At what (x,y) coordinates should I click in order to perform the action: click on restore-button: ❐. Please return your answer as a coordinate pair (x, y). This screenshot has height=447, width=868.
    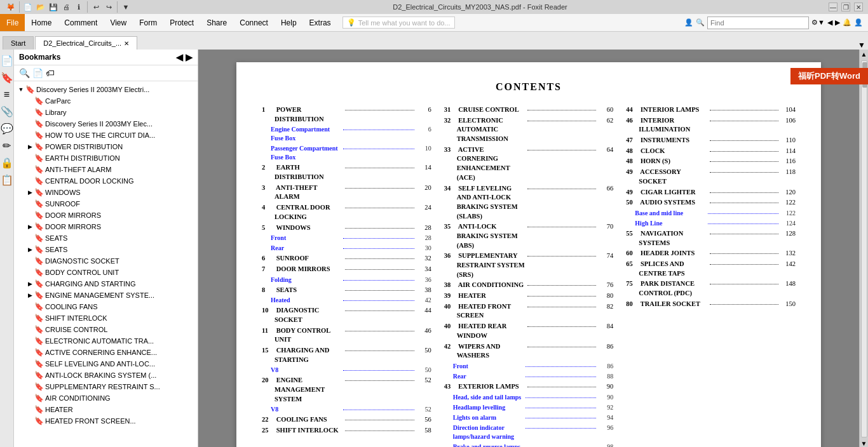
    Looking at the image, I should click on (846, 7).